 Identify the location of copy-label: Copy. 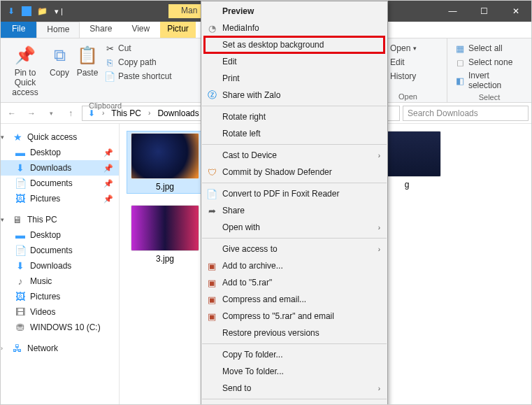
(59, 73).